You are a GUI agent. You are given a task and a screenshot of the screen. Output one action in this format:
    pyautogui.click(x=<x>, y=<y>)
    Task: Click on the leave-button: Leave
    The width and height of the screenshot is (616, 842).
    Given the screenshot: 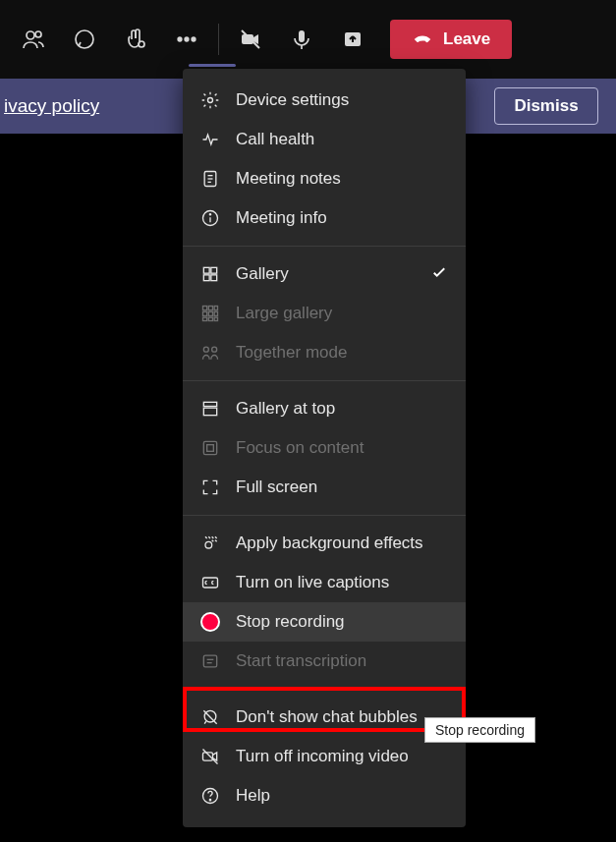 What is the action you would take?
    pyautogui.click(x=451, y=39)
    